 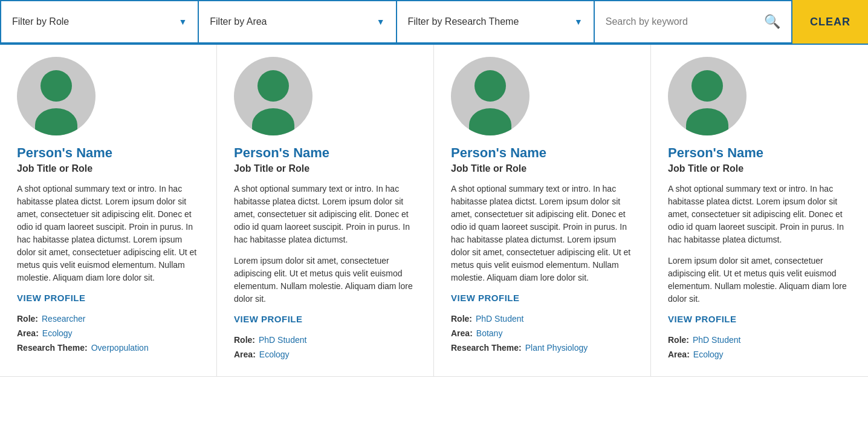 What do you see at coordinates (772, 22) in the screenshot?
I see `search-icon: 🔍` at bounding box center [772, 22].